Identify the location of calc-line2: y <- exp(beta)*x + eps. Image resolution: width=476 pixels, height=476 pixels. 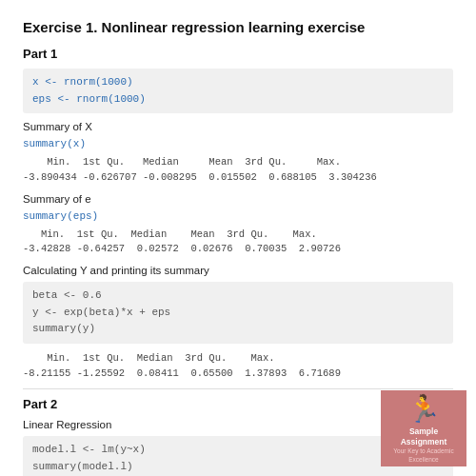
(101, 312).